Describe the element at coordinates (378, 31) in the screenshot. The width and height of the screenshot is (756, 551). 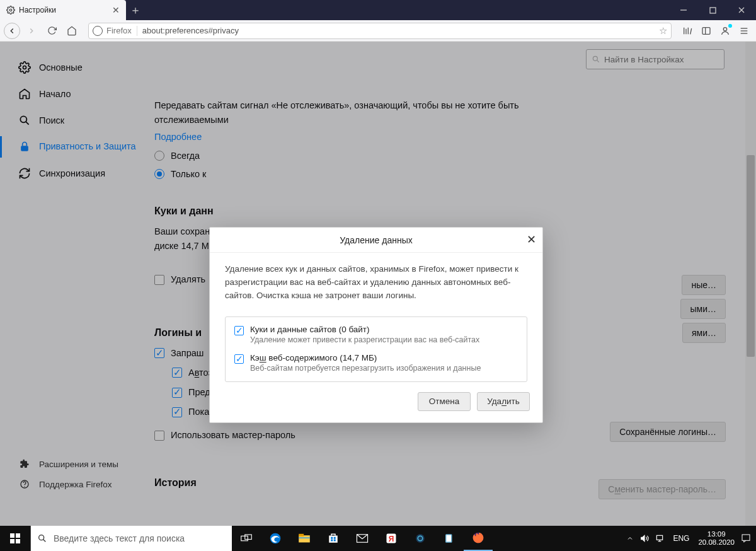
I see `navigation-toolbar: Firefox about:preferences#privacy ☆` at that location.